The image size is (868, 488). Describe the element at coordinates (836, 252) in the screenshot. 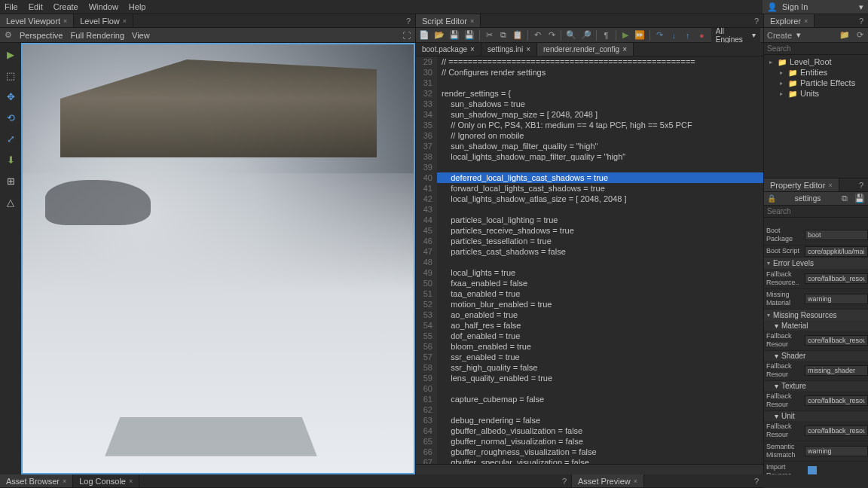

I see `boot-script-input` at that location.